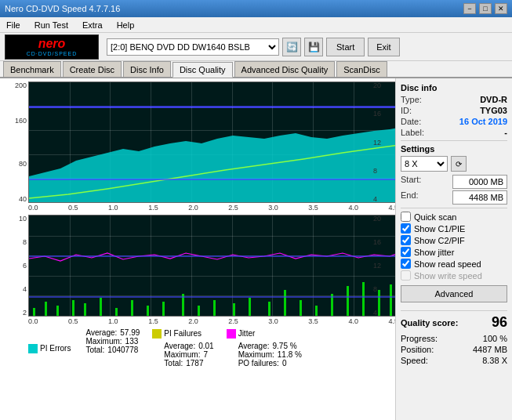 This screenshot has width=512, height=420. Describe the element at coordinates (501, 9) in the screenshot. I see `close-button: ✕` at that location.